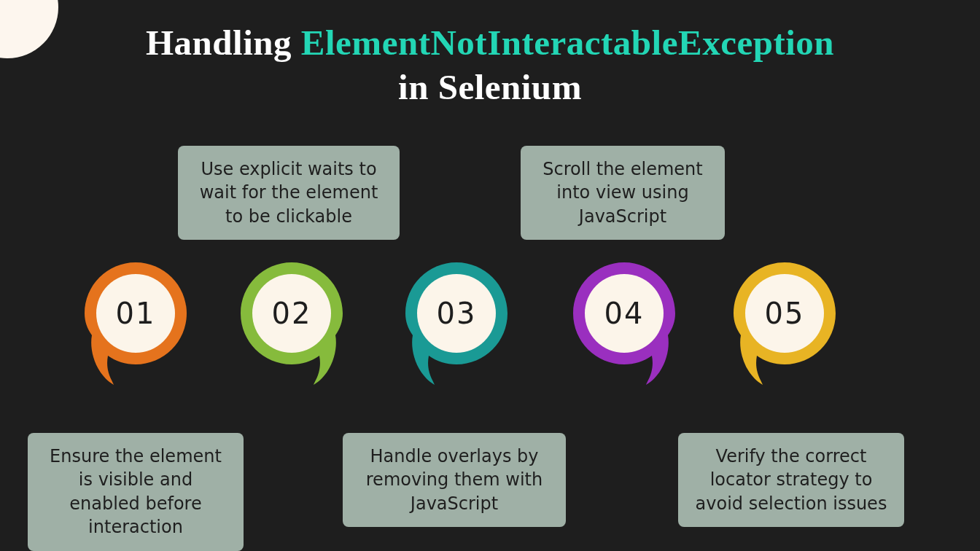  Describe the element at coordinates (136, 321) in the screenshot. I see `step-badge-01: 01` at that location.